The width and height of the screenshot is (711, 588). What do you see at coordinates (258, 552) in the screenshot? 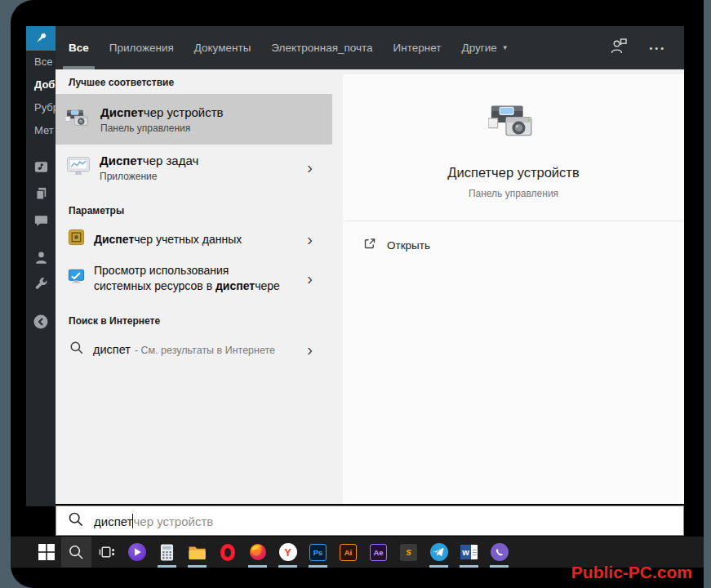
I see `firefox-icon` at bounding box center [258, 552].